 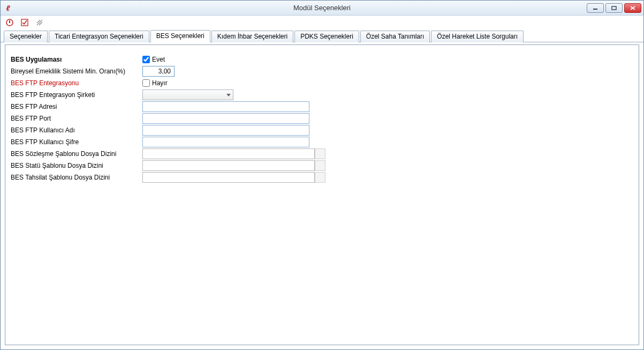 I want to click on tab-kidem-ihbar: Kıdem İhbar Seçenekleri, so click(x=253, y=36).